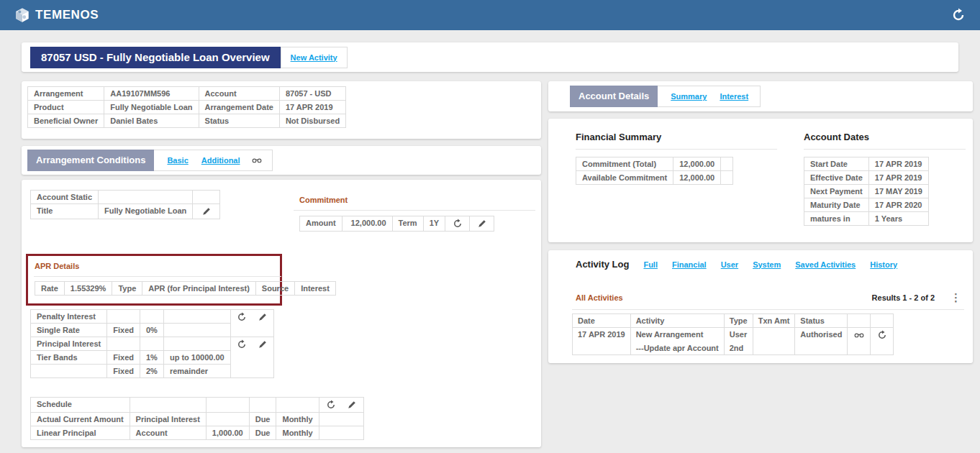 The image size is (980, 453). I want to click on tab-history: History, so click(884, 265).